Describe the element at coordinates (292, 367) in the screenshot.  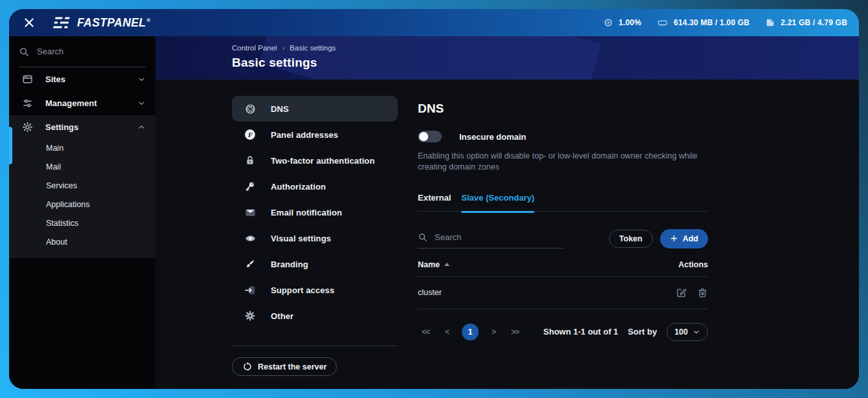
I see `restart-server-label: Restart the server` at that location.